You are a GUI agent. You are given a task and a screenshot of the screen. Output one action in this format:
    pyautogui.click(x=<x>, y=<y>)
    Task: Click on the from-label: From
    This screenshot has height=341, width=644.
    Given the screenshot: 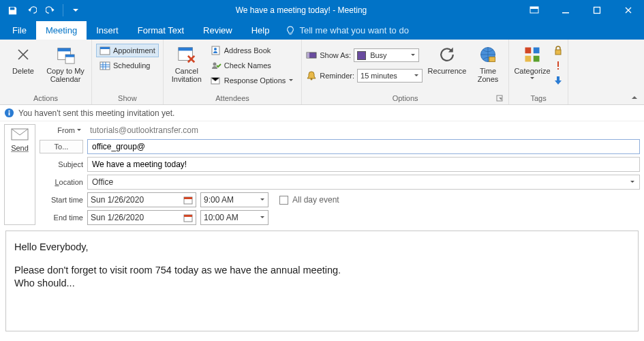 What is the action you would take?
    pyautogui.click(x=61, y=130)
    